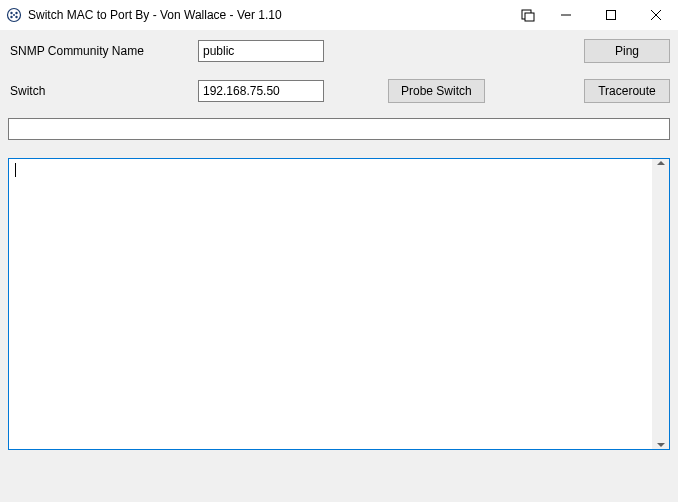  I want to click on probe-switch-button: Probe Switch, so click(436, 91).